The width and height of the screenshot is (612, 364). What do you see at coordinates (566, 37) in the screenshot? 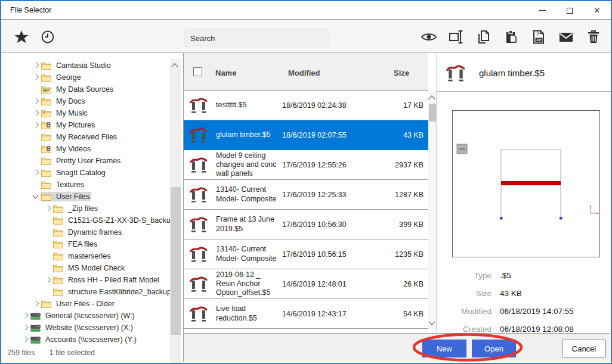
I see `email-icon` at bounding box center [566, 37].